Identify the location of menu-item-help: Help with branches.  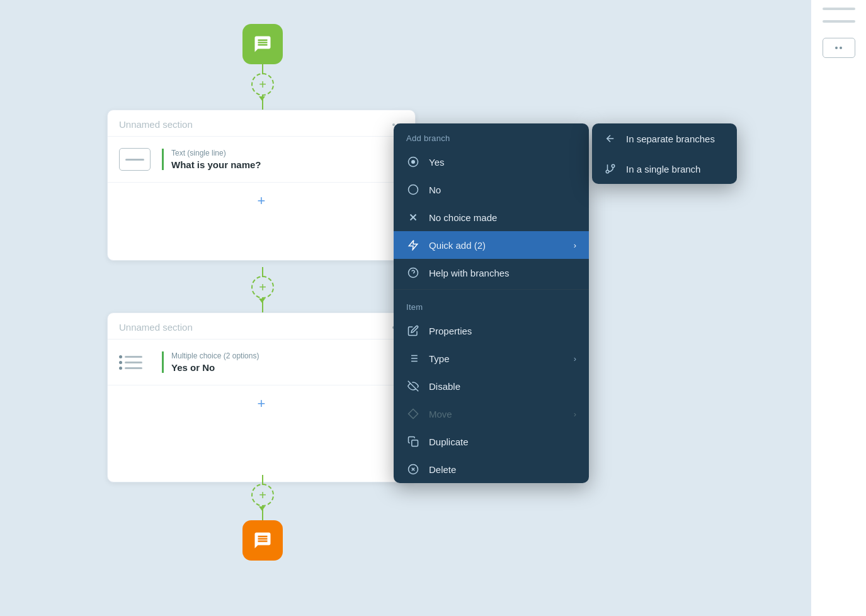
(491, 273).